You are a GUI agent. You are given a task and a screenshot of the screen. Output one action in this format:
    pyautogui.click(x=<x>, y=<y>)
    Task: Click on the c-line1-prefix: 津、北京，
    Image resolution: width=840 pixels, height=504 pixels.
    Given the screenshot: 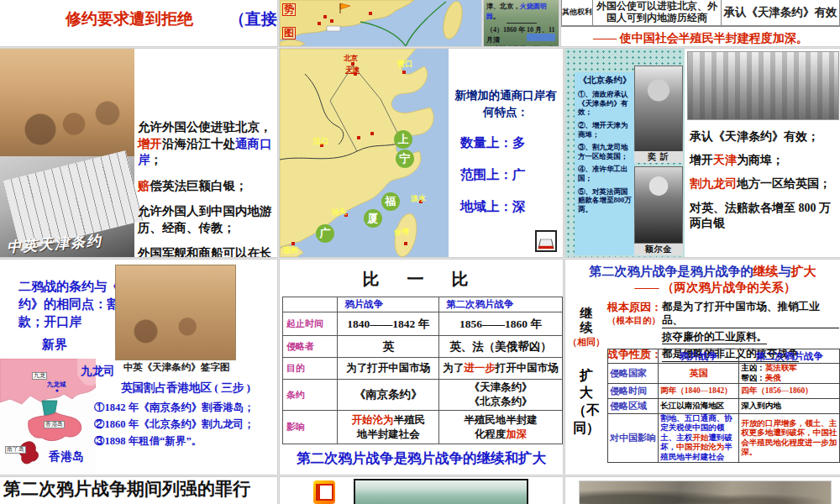 What is the action you would take?
    pyautogui.click(x=503, y=7)
    